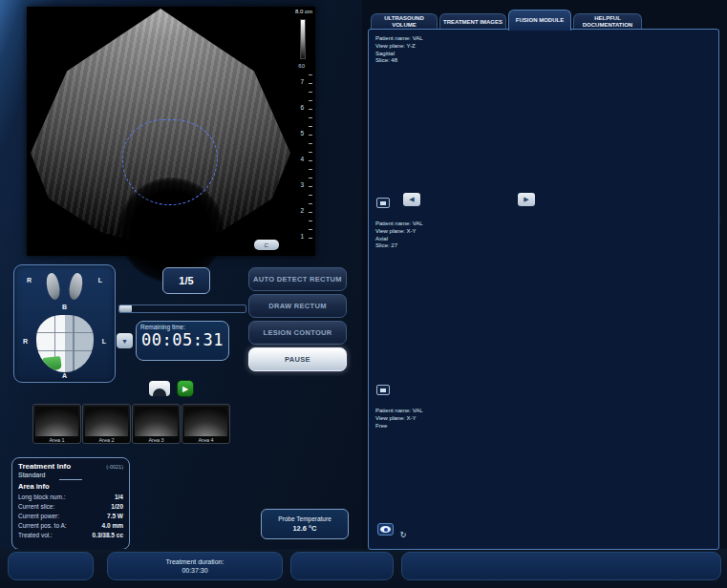 Image resolution: width=727 pixels, height=588 pixels. What do you see at coordinates (57, 440) in the screenshot?
I see `thumbnail-label: Area 1` at bounding box center [57, 440].